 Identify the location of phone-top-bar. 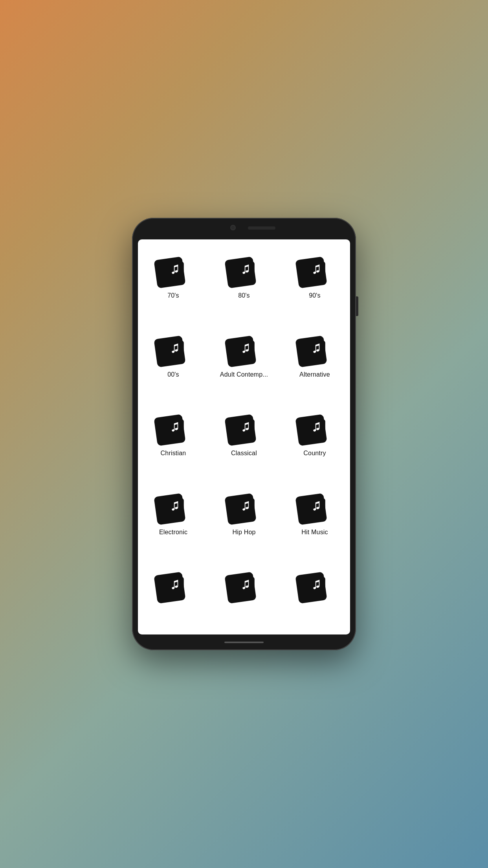
(244, 229).